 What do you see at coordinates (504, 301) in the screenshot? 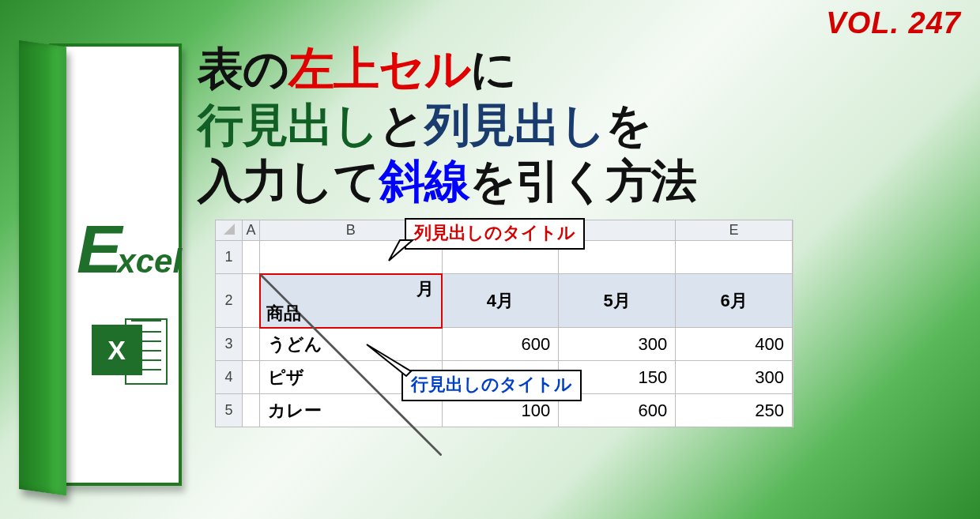
I see `table-row: 2 月 商品 4月 5月 6月` at bounding box center [504, 301].